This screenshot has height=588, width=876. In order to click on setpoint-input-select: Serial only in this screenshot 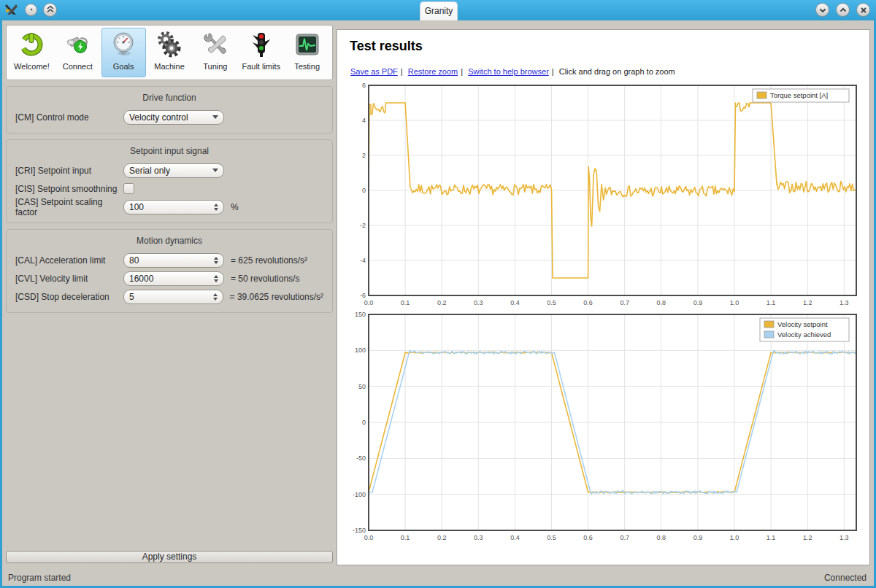, I will do `click(174, 171)`.